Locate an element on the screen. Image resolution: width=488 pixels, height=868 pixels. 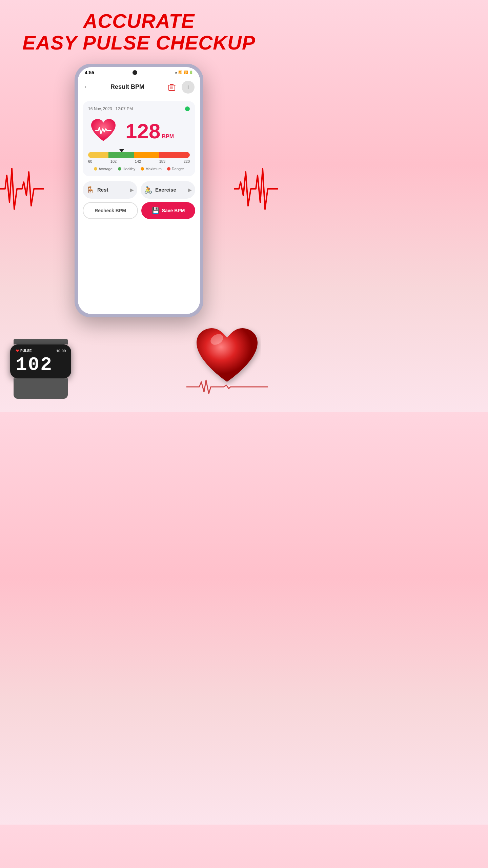
gauge-bar is located at coordinates (139, 155).